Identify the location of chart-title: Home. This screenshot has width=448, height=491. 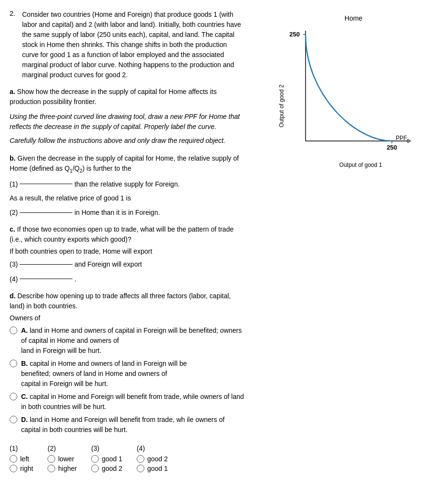
(353, 18).